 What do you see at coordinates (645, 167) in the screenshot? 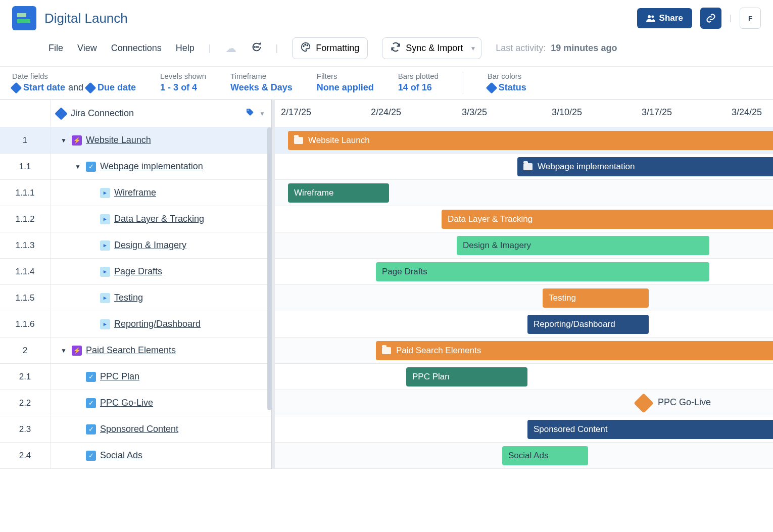
I see `gantt-bar: Webpage implementation` at bounding box center [645, 167].